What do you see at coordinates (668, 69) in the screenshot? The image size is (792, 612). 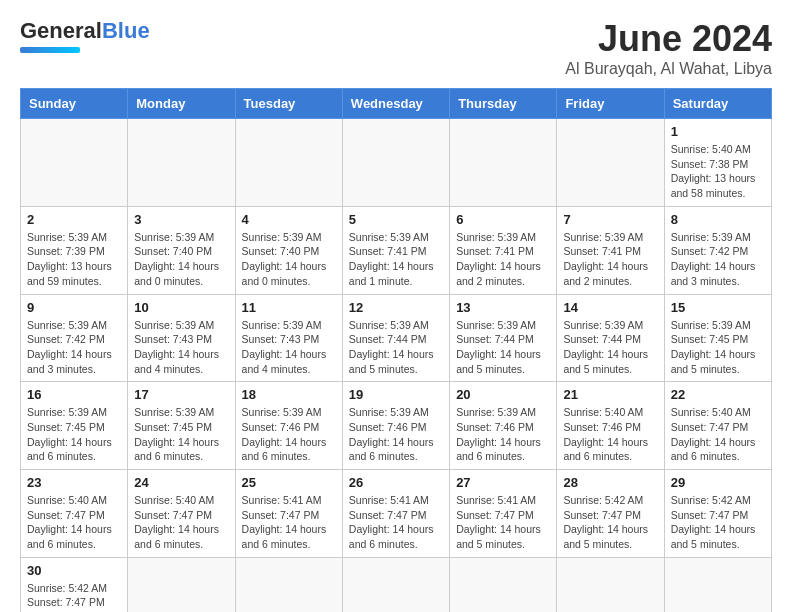 I see `page-subtitle: Al Burayqah, Al Wahat, Libya` at bounding box center [668, 69].